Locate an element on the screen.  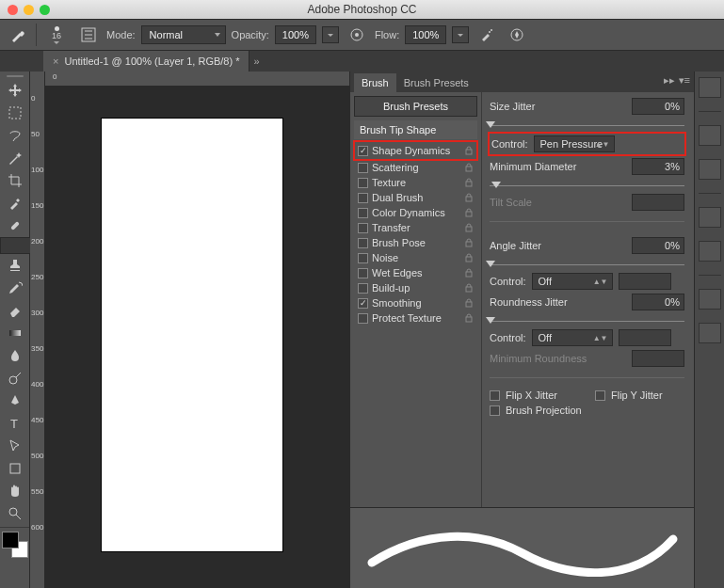
min-diameter-value: 3% is located at coordinates (658, 167).